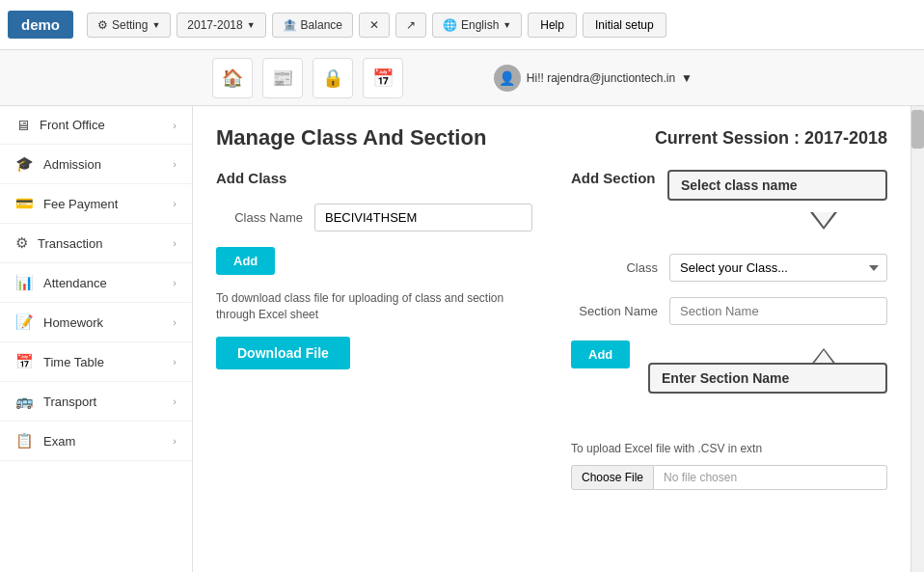 The image size is (924, 572). I want to click on help-button: Help, so click(552, 25).